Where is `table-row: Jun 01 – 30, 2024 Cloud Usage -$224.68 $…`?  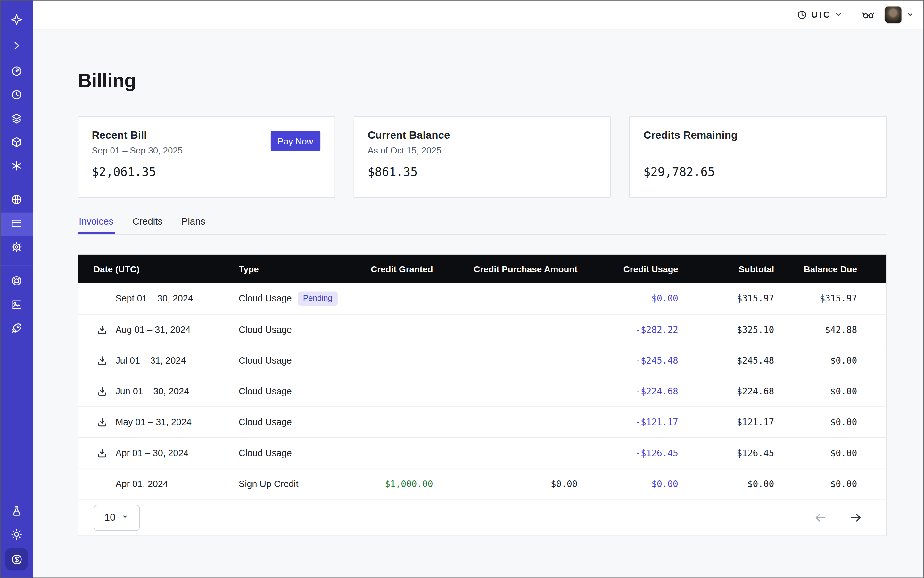
table-row: Jun 01 – 30, 2024 Cloud Usage -$224.68 $… is located at coordinates (482, 391).